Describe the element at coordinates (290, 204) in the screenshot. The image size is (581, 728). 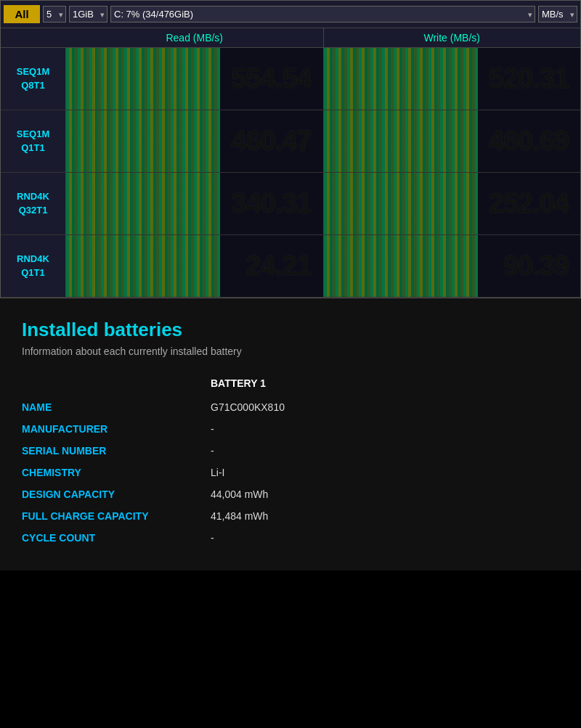
I see `cdm-data-row: RND4K Q32T1 340.31 252.04` at that location.